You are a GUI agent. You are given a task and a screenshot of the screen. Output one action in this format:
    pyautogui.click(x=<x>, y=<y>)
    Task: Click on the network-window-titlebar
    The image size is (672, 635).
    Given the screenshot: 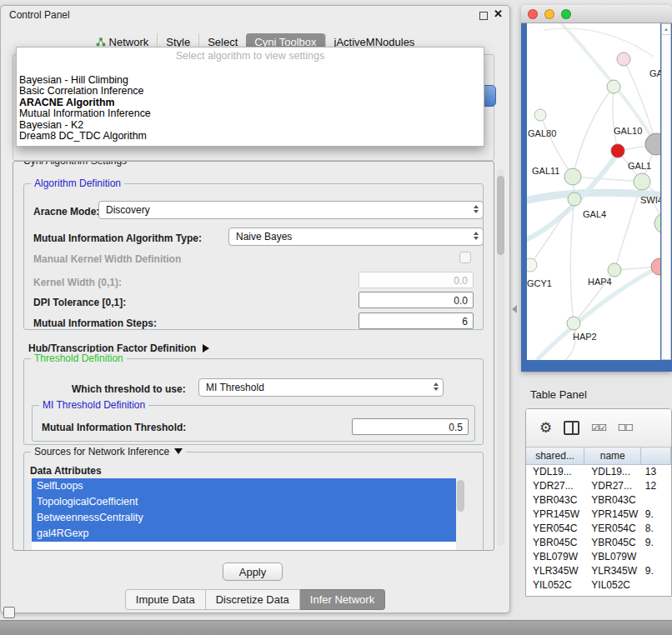 What is the action you would take?
    pyautogui.click(x=597, y=14)
    